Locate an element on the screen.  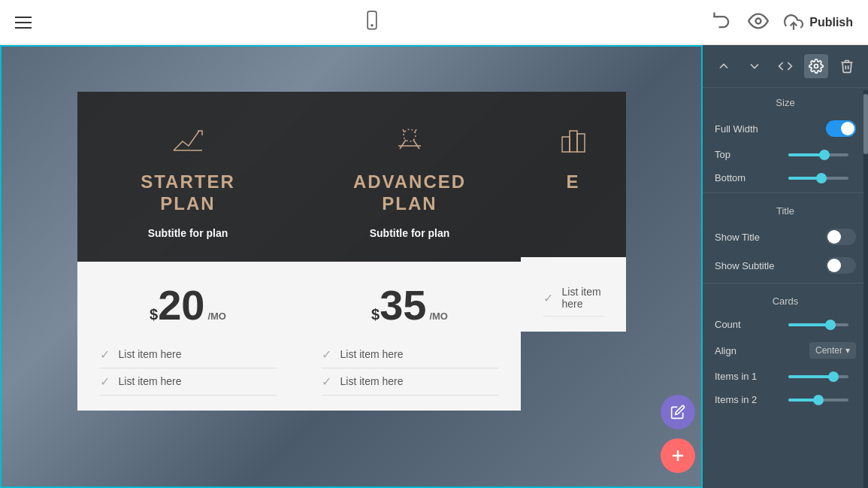
move-up-button is located at coordinates (724, 66).